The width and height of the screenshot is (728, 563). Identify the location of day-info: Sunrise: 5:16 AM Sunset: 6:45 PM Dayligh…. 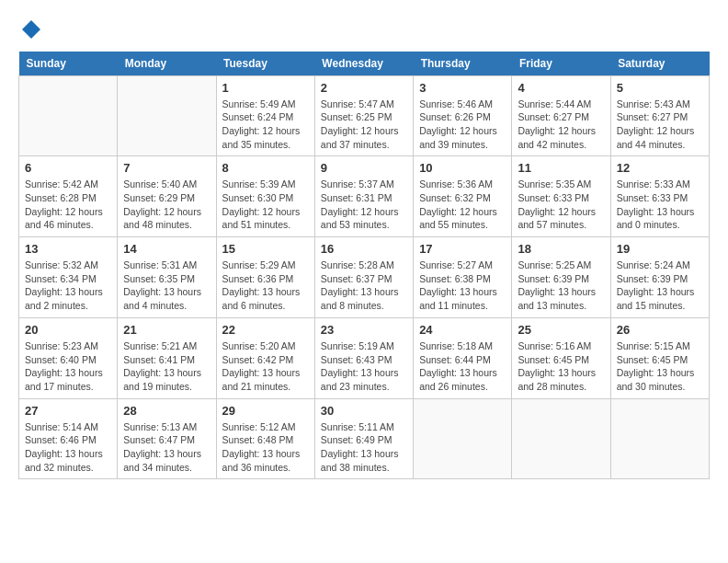
(561, 366).